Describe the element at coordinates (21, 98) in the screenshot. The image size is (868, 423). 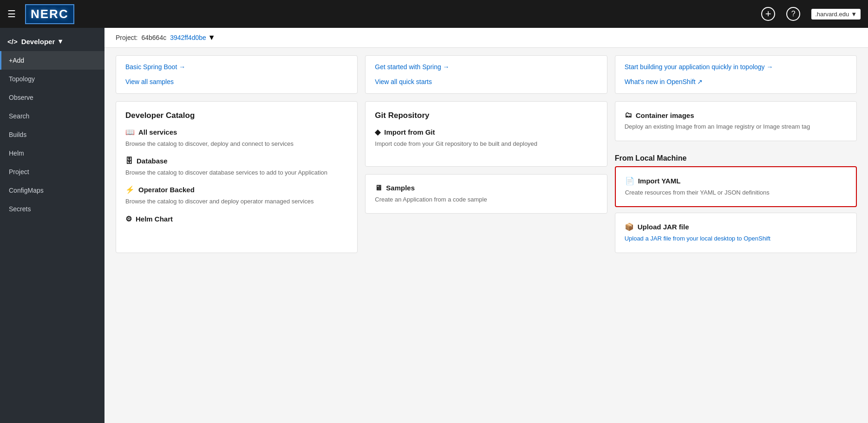
I see `sidebar-item-observe-label: Observe` at that location.